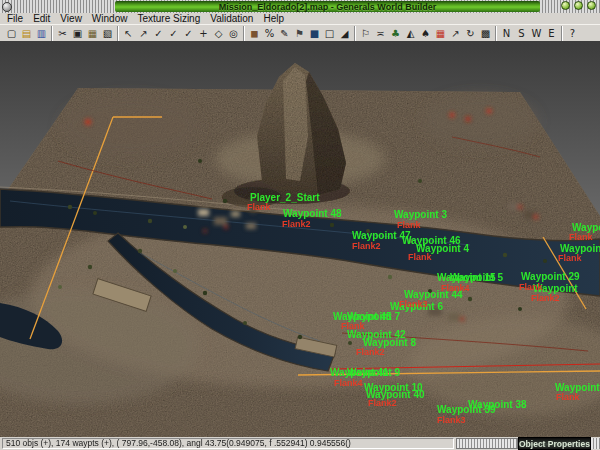 The width and height of the screenshot is (600, 450). What do you see at coordinates (300, 444) in the screenshot?
I see `status-bar: 510 objs (+), 174 waypts (+), ( 797.96,-…` at bounding box center [300, 444].